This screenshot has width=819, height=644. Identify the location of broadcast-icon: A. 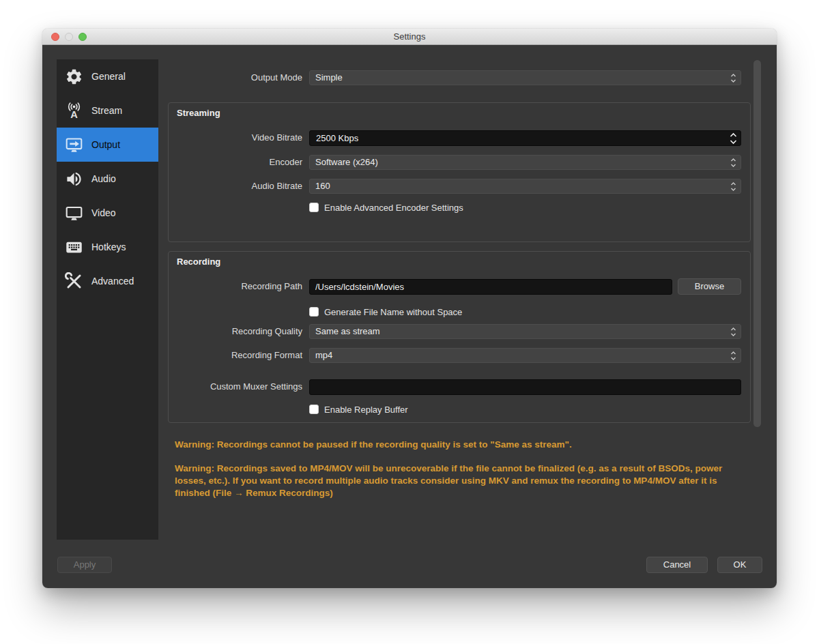
(74, 111).